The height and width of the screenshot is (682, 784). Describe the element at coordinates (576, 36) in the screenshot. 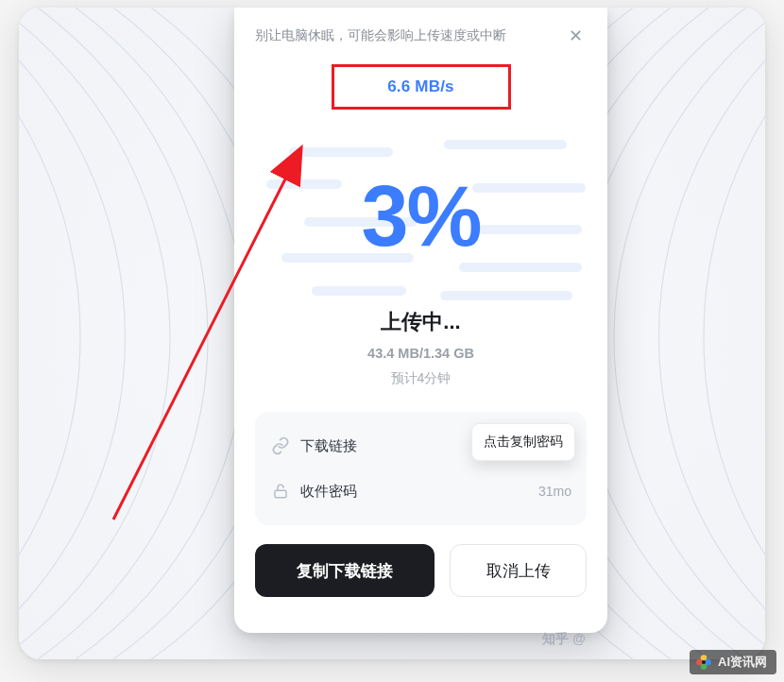

I see `close-icon: ✕` at that location.